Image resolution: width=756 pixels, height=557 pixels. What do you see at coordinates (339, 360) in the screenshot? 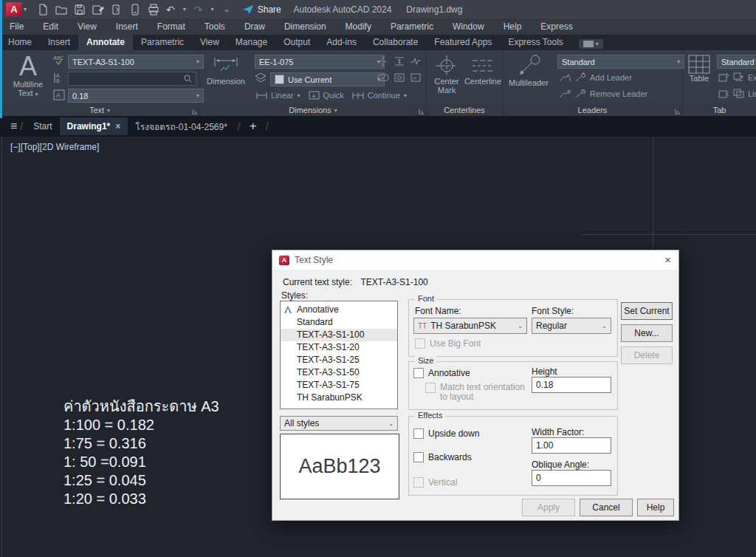
I see `style-item-text-a3-s1-25: TEXT-A3-S1-25` at bounding box center [339, 360].